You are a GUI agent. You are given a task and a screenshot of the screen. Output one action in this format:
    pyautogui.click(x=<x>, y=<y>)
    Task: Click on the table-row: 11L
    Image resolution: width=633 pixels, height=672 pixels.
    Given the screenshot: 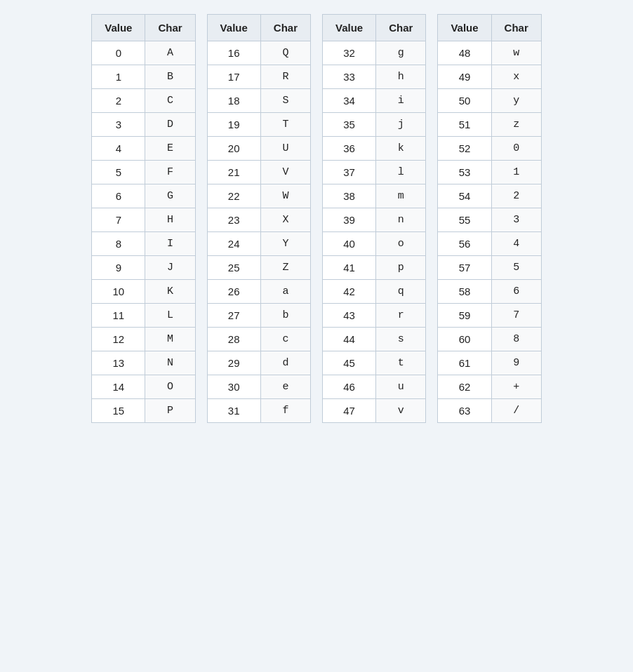 What is the action you would take?
    pyautogui.click(x=143, y=316)
    